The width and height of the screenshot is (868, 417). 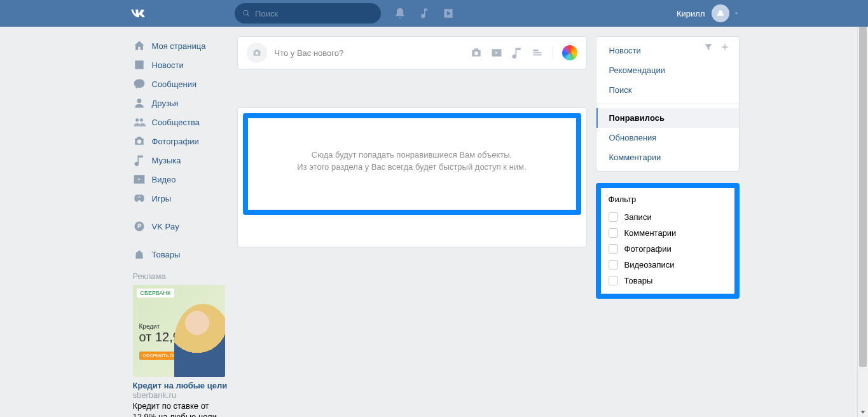 I want to click on nav-news: Новости, so click(x=179, y=65).